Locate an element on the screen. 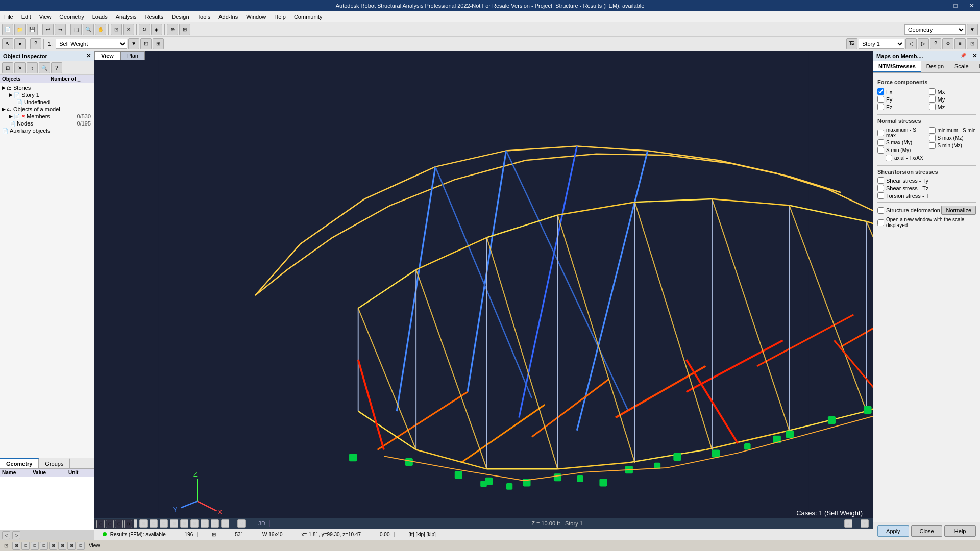 The height and width of the screenshot is (551, 980). tb-zoom: 🔍 is located at coordinates (88, 30).